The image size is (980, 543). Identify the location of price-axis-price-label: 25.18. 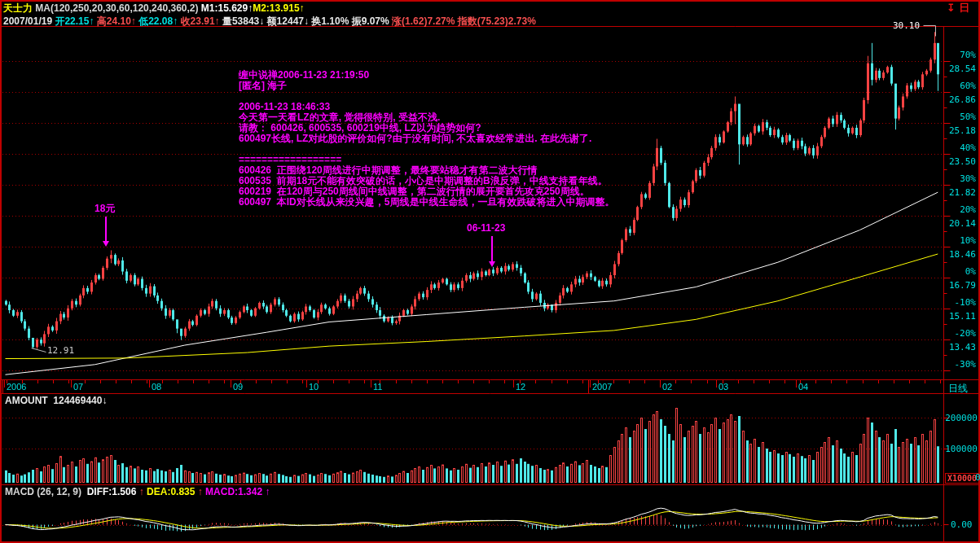
(960, 130).